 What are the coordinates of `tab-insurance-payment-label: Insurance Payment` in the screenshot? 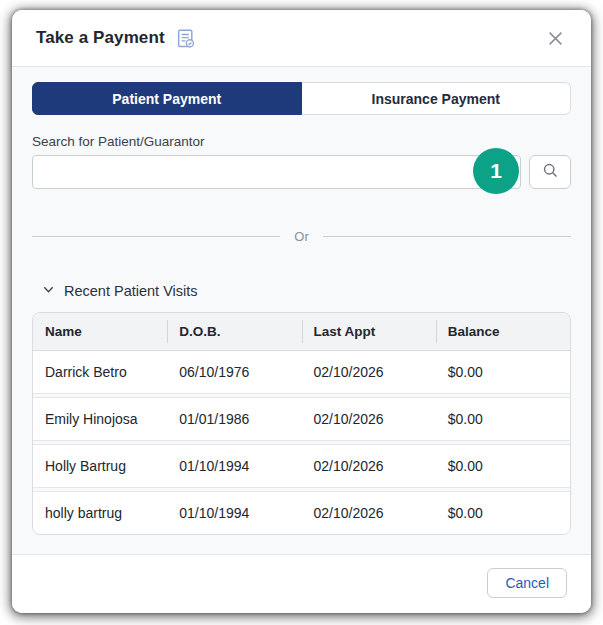 It's located at (436, 99).